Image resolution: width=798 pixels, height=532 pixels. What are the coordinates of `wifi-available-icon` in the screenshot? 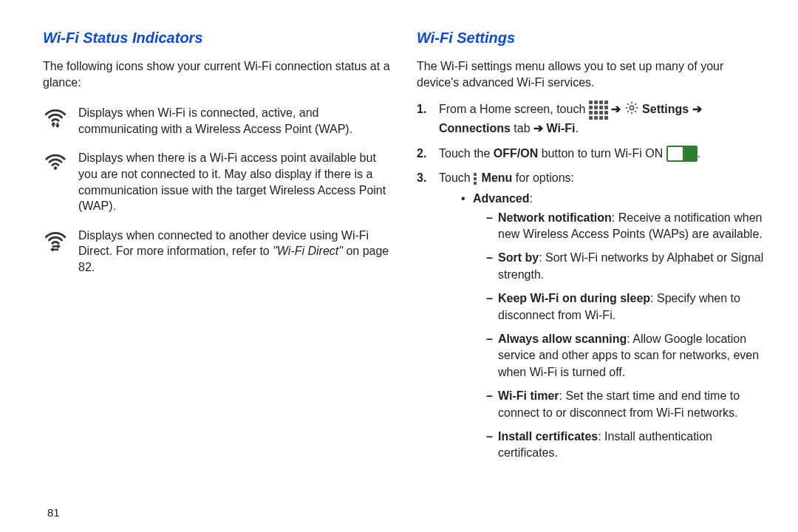 It's located at (61, 184).